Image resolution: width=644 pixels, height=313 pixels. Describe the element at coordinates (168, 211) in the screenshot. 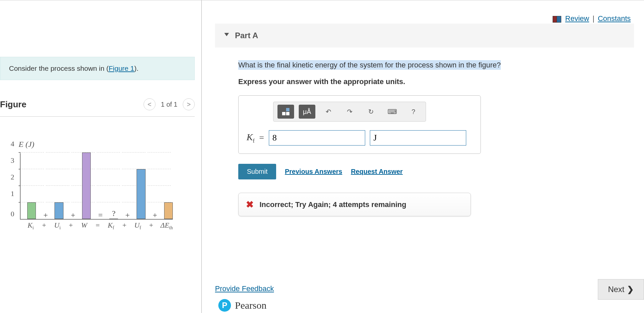

I see `bar-deth` at that location.